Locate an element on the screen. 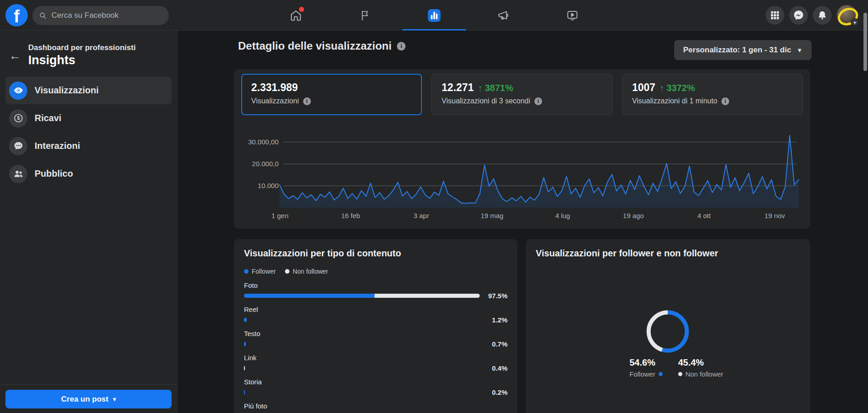  date-range-label: Personalizzato: 1 gen - 31 dic is located at coordinates (737, 50).